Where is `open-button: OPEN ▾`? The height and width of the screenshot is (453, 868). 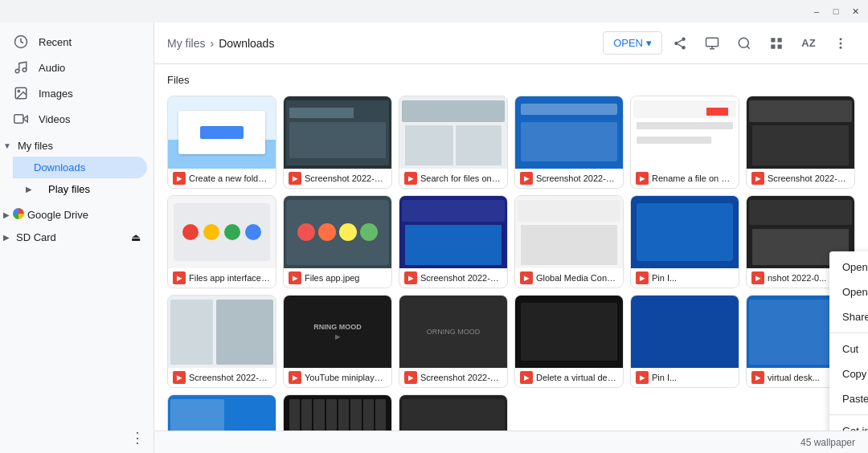
open-button: OPEN ▾ is located at coordinates (633, 43).